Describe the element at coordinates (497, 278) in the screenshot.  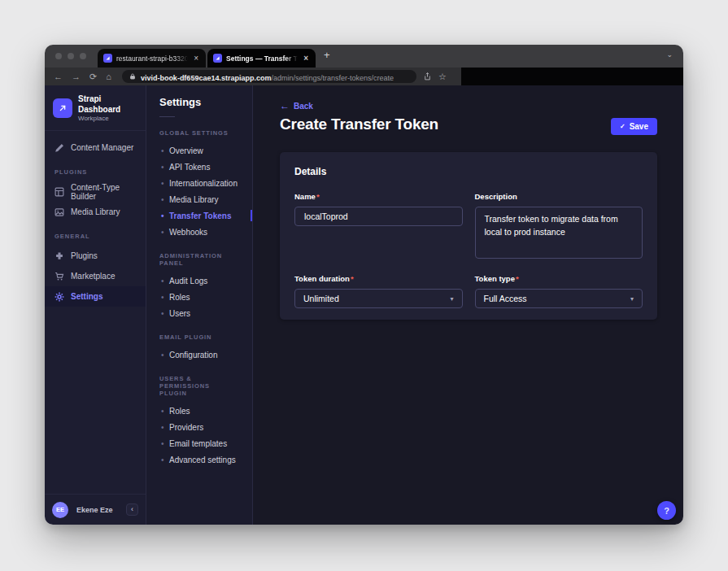
I see `token-type-label: Token type*` at that location.